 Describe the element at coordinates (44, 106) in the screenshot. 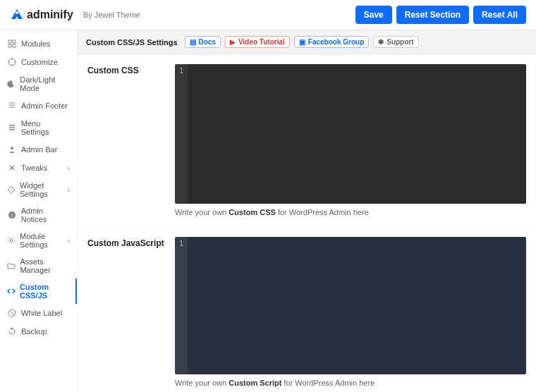

I see `sidebar-item-label: Admin Footer` at that location.